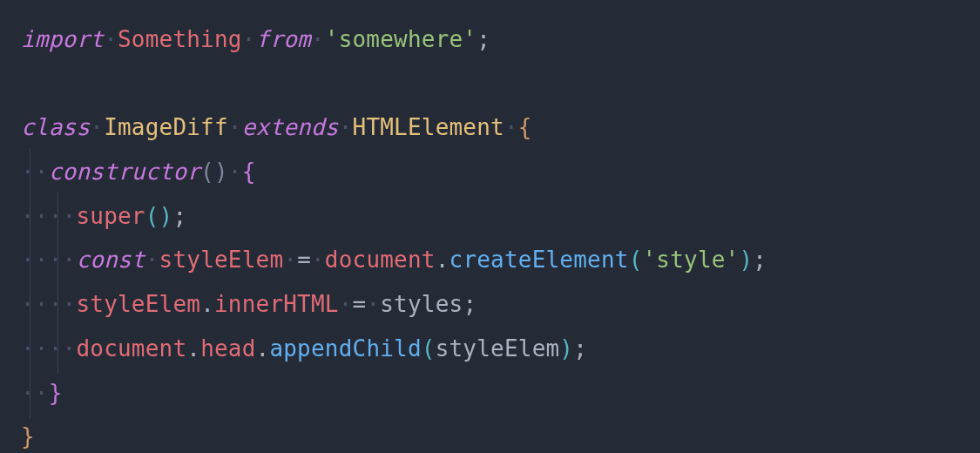 The height and width of the screenshot is (453, 980). Describe the element at coordinates (690, 260) in the screenshot. I see `string-style: 'style'` at that location.